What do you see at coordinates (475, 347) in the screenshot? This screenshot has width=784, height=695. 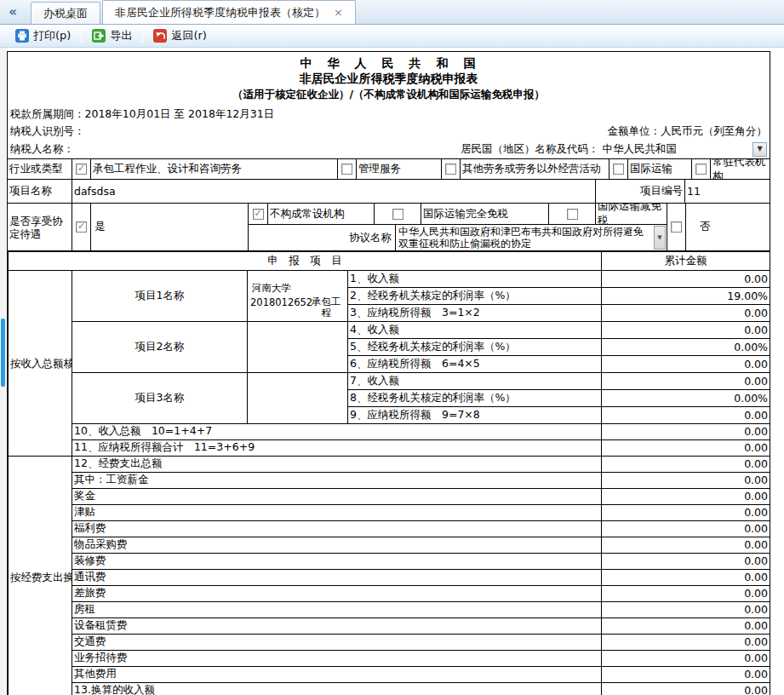 I see `row-label: 5、经税务机关核定的利润率（%）` at bounding box center [475, 347].